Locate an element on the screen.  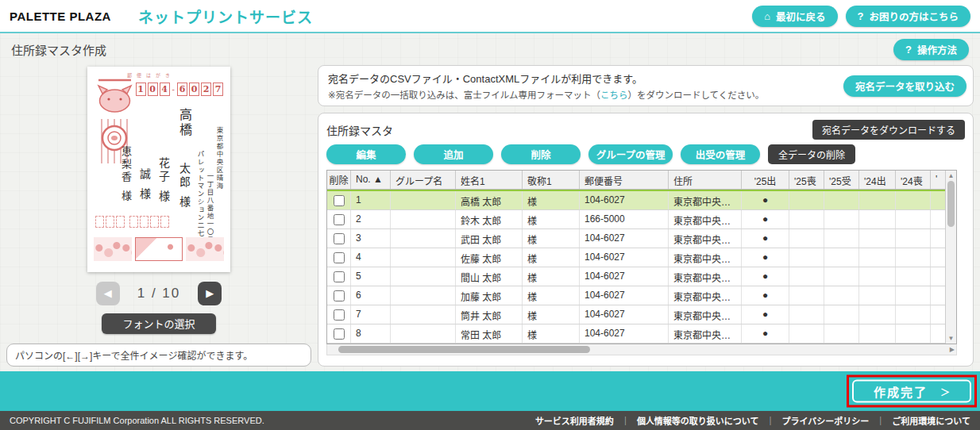
cell-no: 8 is located at coordinates (371, 333).